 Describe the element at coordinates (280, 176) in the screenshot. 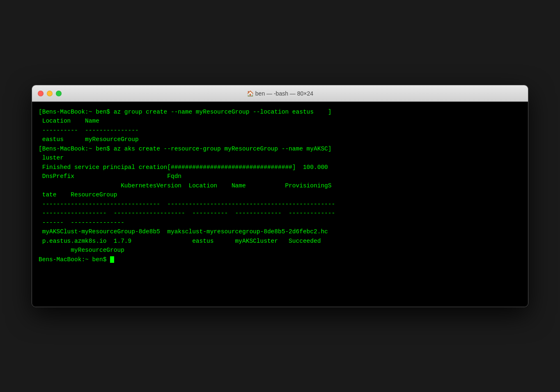

I see `terminal-line-7: DnsPrefix Fqdn` at that location.